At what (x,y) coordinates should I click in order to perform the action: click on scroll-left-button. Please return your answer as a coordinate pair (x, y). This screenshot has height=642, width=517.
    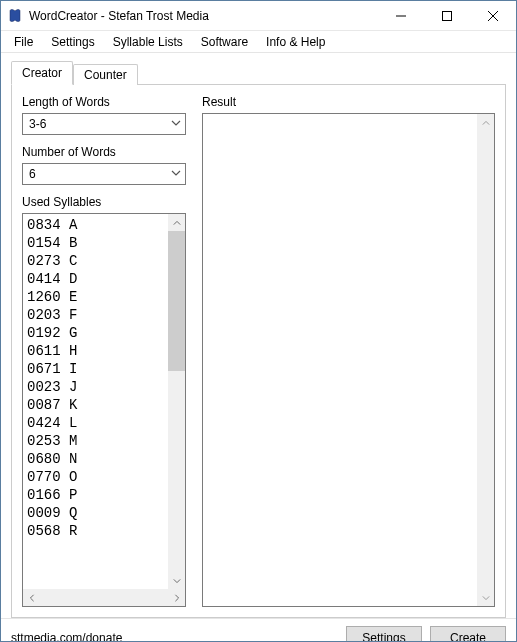
    Looking at the image, I should click on (32, 598).